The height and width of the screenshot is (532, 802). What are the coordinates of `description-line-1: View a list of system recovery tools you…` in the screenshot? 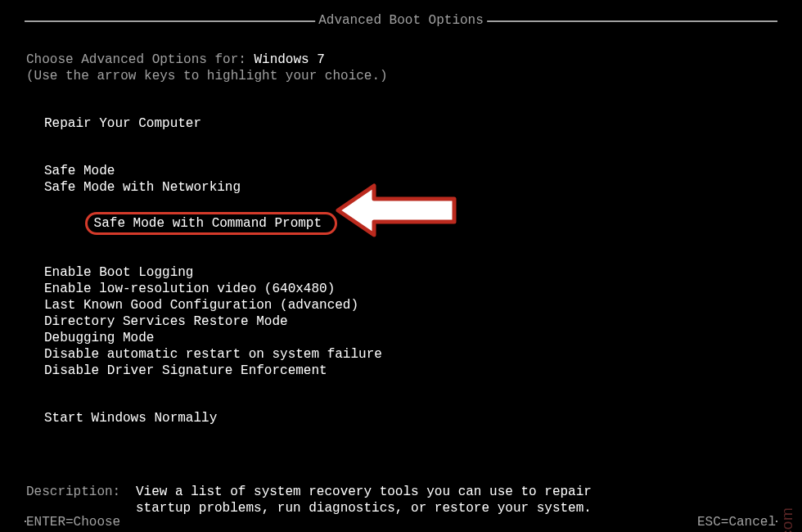 It's located at (456, 492).